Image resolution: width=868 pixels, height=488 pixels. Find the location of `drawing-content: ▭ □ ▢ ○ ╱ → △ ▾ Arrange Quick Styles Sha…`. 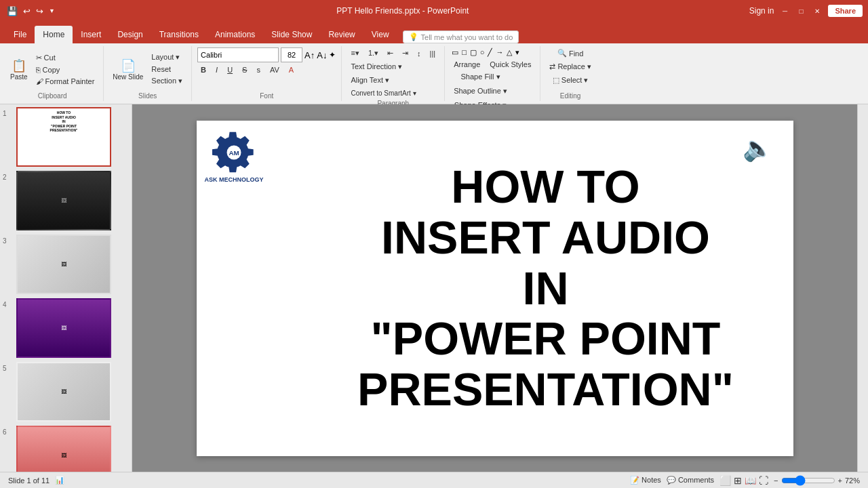

drawing-content: ▭ □ ▢ ○ ╱ → △ ▾ Arrange Quick Styles Sha… is located at coordinates (492, 79).